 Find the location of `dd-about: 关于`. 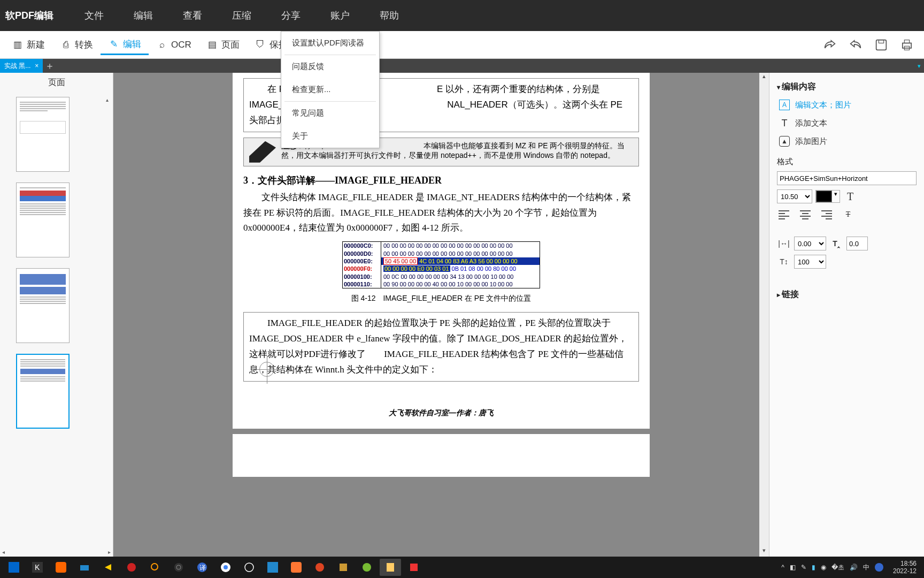

dd-about: 关于 is located at coordinates (330, 136).